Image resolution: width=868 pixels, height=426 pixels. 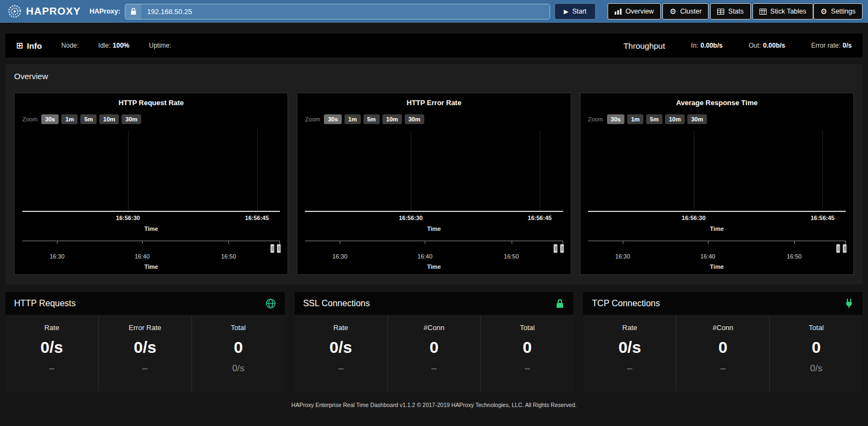 What do you see at coordinates (623, 256) in the screenshot?
I see `navigator-tick-label: 16:30` at bounding box center [623, 256].